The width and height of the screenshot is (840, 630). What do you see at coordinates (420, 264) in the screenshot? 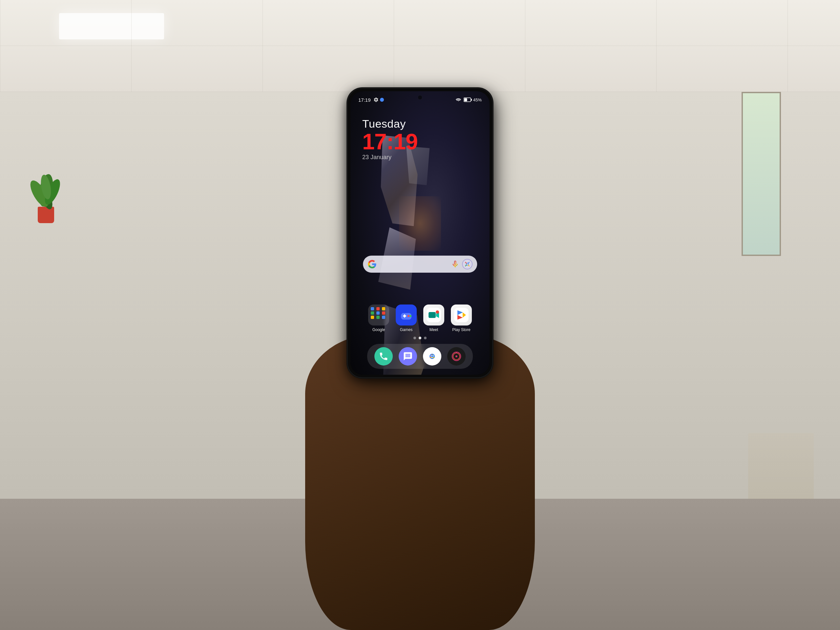
I see `google-search-bar` at bounding box center [420, 264].